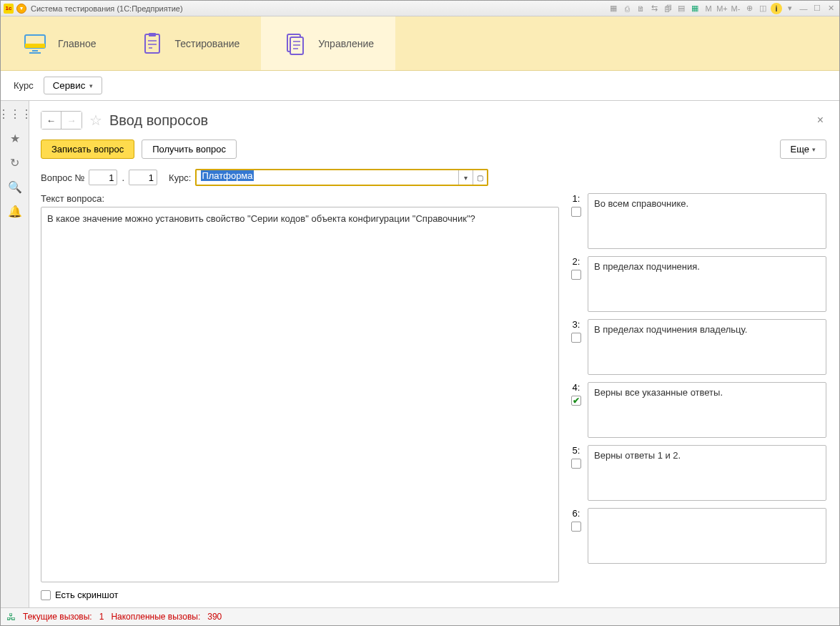 This screenshot has width=840, height=626. What do you see at coordinates (61, 120) in the screenshot?
I see `nav-arrows: ← →` at bounding box center [61, 120].